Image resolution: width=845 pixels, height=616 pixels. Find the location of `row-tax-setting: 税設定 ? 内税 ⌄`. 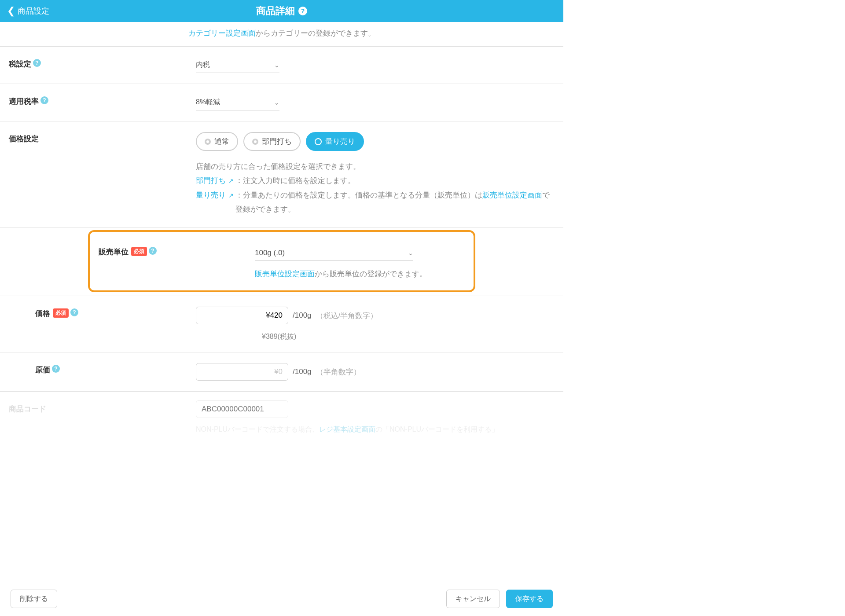

row-tax-setting: 税設定 ? 内税 ⌄ is located at coordinates (282, 65).